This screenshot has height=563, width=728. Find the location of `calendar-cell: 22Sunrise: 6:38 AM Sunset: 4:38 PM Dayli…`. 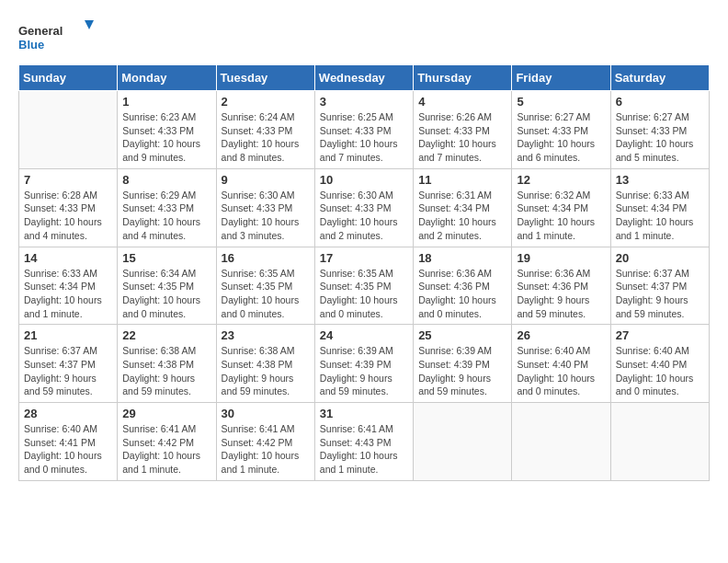

calendar-cell: 22Sunrise: 6:38 AM Sunset: 4:38 PM Dayli… is located at coordinates (167, 364).